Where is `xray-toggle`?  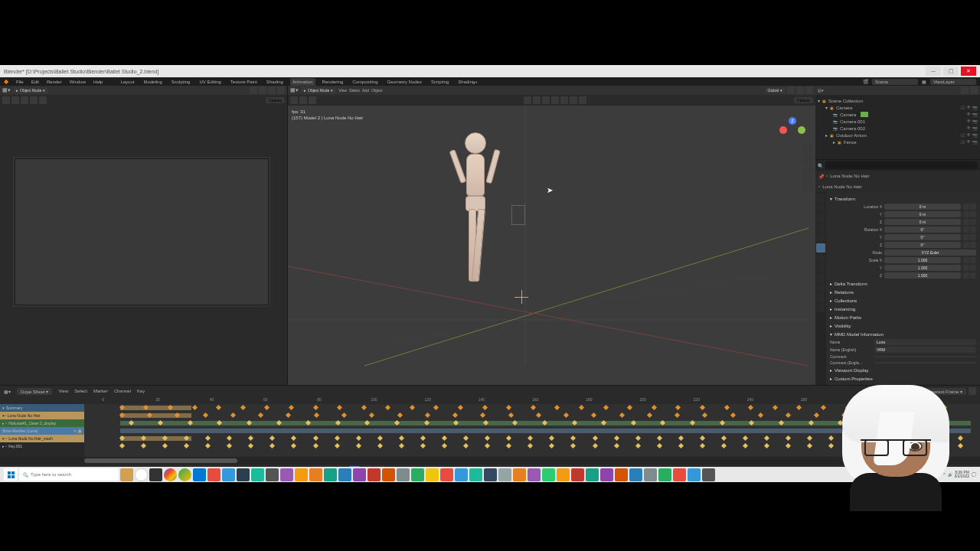 xray-toggle is located at coordinates (546, 100).